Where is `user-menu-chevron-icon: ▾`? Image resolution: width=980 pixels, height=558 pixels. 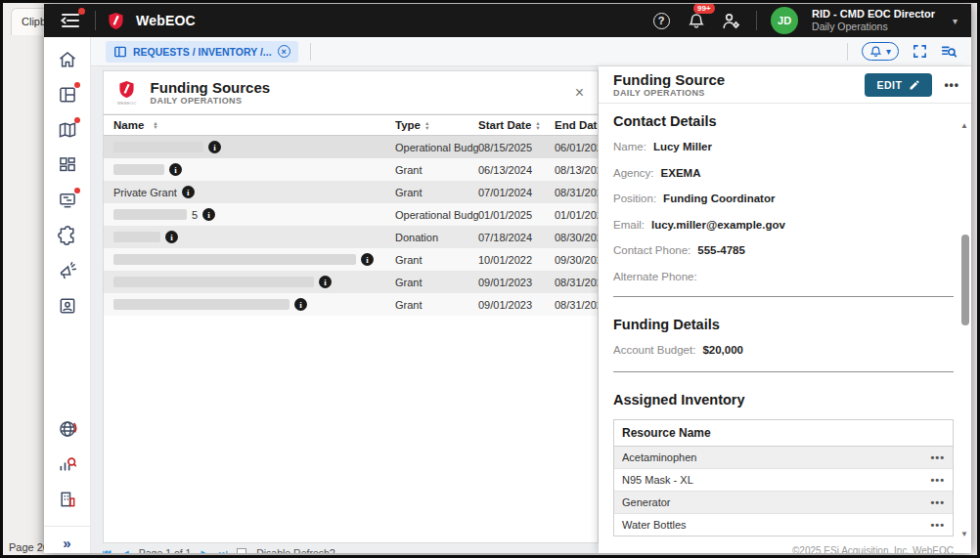
user-menu-chevron-icon: ▾ is located at coordinates (955, 21).